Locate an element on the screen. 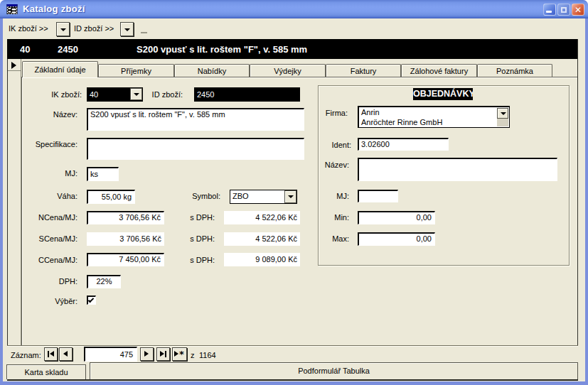  current-record-indicator is located at coordinates (14, 65).